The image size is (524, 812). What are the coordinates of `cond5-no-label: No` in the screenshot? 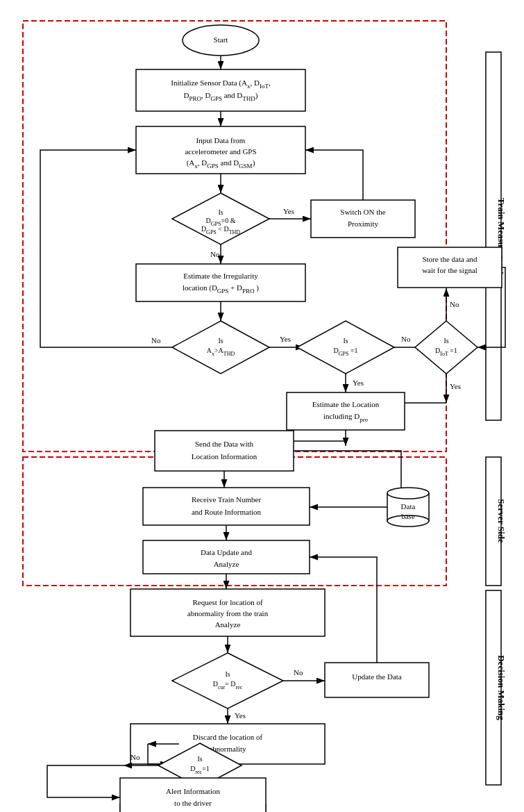 It's located at (298, 672).